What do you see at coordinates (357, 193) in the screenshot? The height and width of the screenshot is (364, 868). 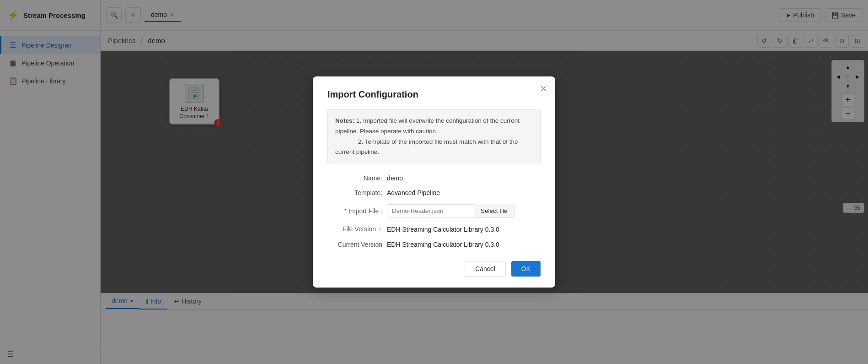 I see `modal-template-label: Template:` at bounding box center [357, 193].